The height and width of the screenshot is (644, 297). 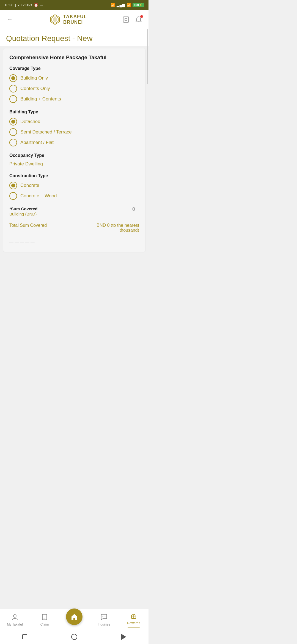 What do you see at coordinates (74, 164) in the screenshot?
I see `occupancy-type-value: Private Dwelling` at bounding box center [74, 164].